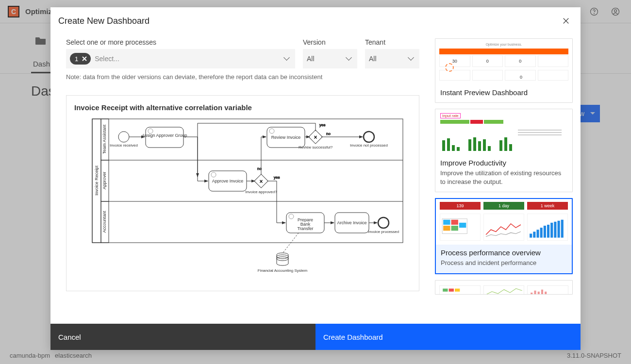 This screenshot has height=364, width=631. What do you see at coordinates (183, 337) in the screenshot?
I see `cancel-button: Cancel` at bounding box center [183, 337].